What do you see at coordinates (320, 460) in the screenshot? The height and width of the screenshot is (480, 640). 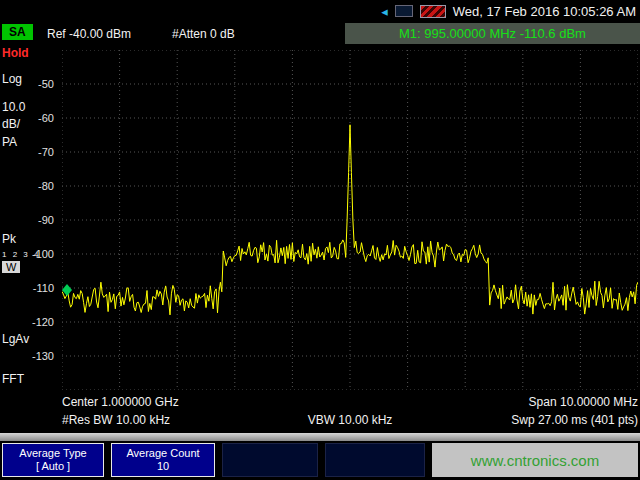 I see `softkey-row: Average Type [ Auto ] Average Count 10 w…` at bounding box center [320, 460].